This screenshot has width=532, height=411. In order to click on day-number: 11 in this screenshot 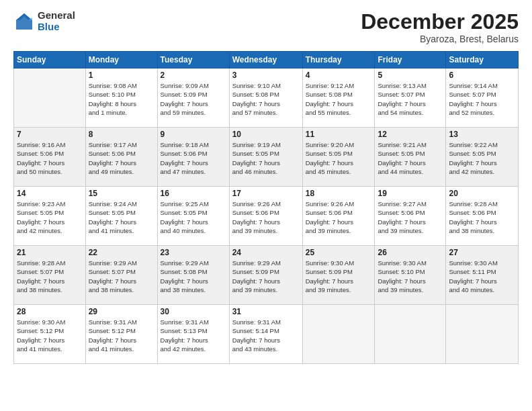, I will do `click(339, 134)`.